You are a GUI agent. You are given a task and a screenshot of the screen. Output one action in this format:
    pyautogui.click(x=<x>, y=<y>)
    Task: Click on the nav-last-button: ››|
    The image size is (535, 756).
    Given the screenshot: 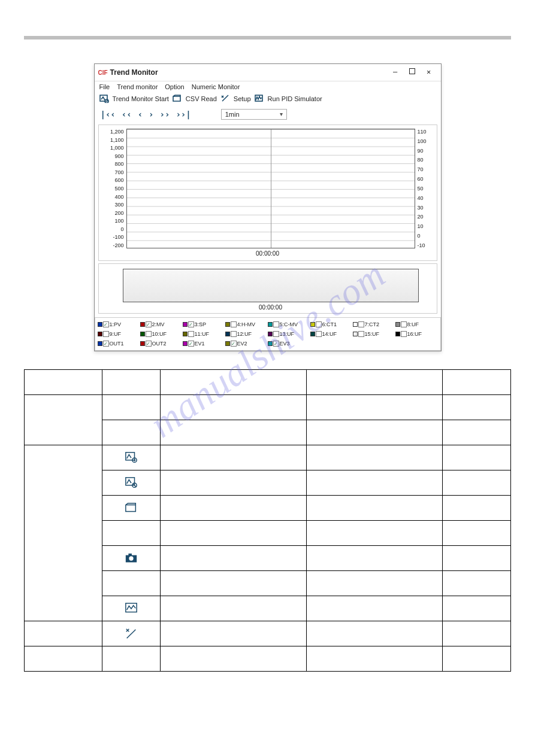 What is the action you would take?
    pyautogui.click(x=183, y=114)
    